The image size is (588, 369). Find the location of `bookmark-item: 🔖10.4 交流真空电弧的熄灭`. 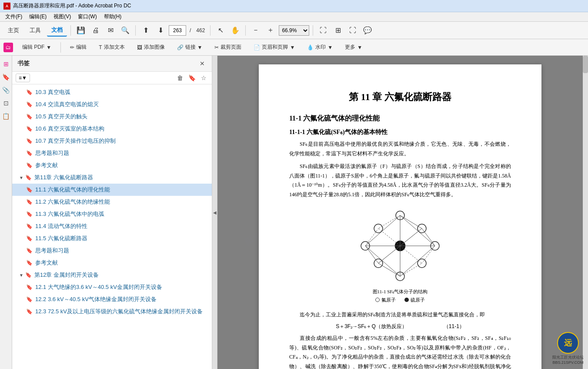

bookmark-item: 🔖10.4 交流真空电弧的熄灭 is located at coordinates (112, 104).